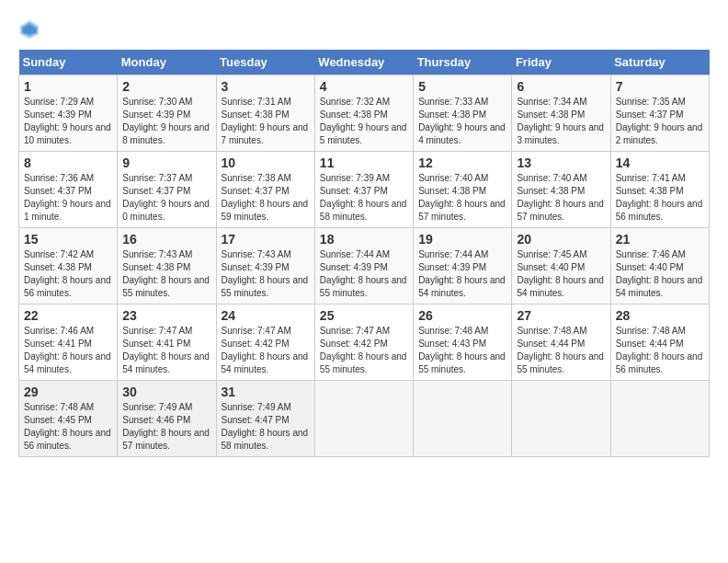  What do you see at coordinates (364, 190) in the screenshot?
I see `calendar-cell: 11 Sunrise: 7:39 AMSunset: 4:37 PMDaylig…` at bounding box center [364, 190].